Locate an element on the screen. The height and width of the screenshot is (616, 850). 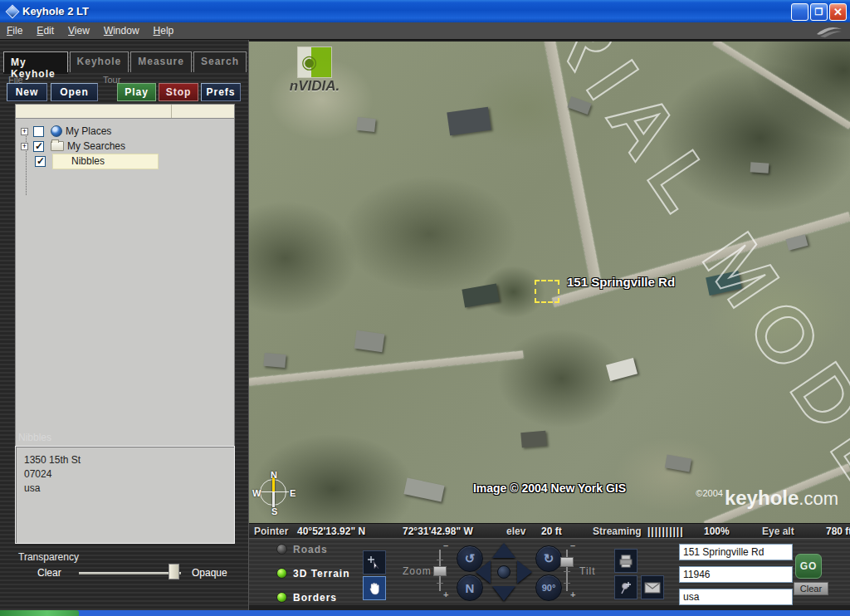
play-button: Play is located at coordinates (136, 92).